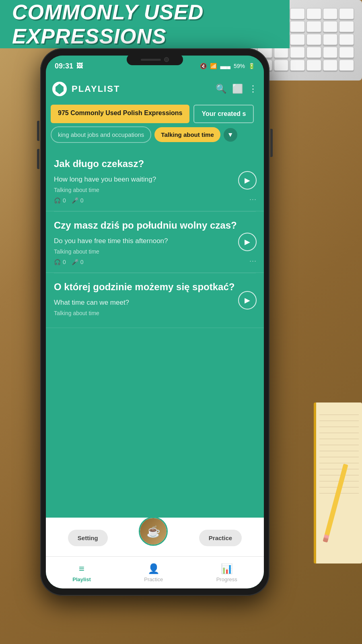  Describe the element at coordinates (155, 181) in the screenshot. I see `phrase-card-1: Jak długo czekasz? How long have you bee…` at that location.